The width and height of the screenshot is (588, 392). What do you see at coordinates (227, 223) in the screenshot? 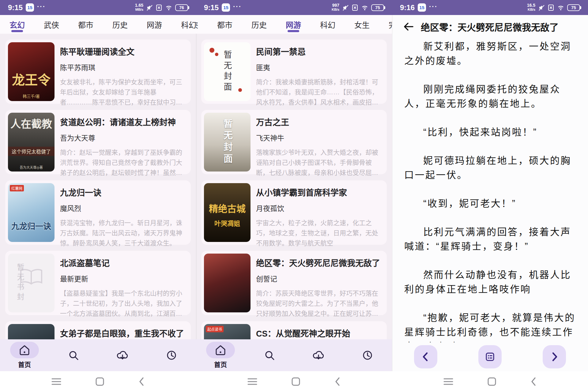
I see `cover-subtitle-text: 叶哭凋姐` at bounding box center [227, 223].